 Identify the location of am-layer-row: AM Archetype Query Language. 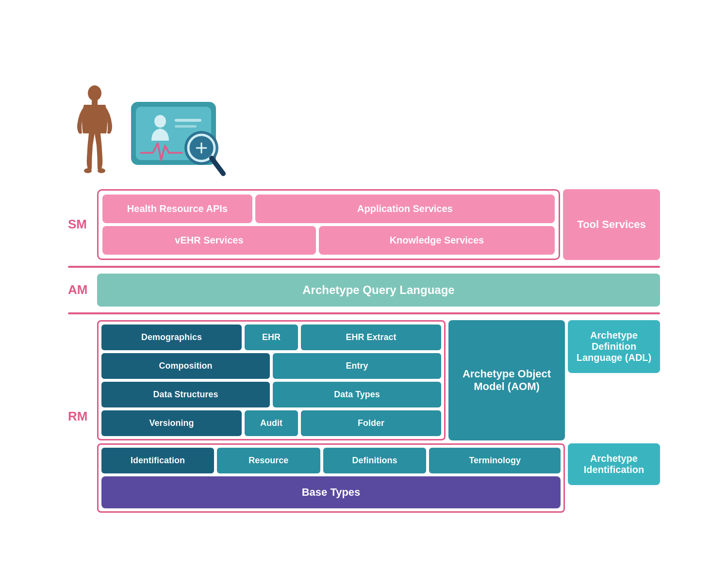
(364, 290).